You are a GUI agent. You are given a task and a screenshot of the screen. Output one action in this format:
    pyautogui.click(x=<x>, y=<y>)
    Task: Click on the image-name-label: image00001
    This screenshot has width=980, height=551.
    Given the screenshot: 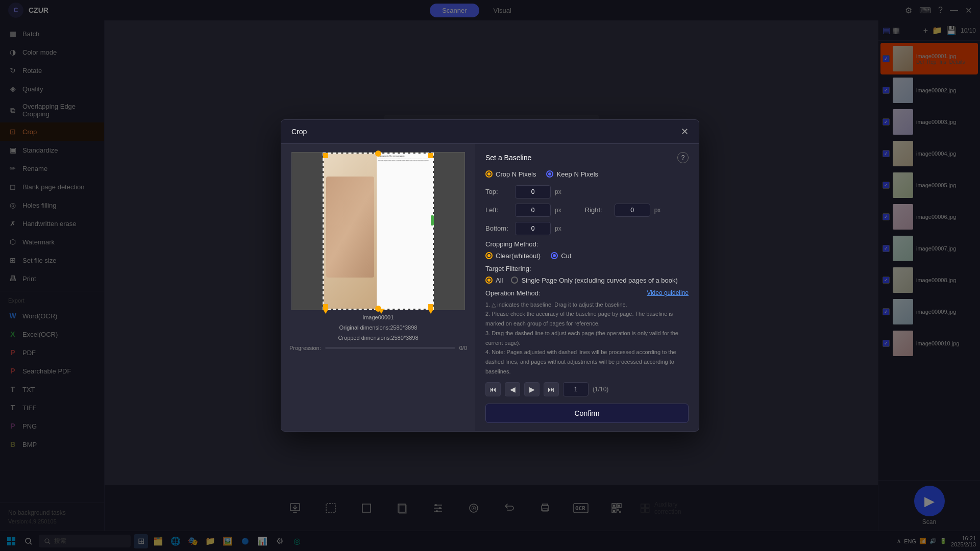 What is the action you would take?
    pyautogui.click(x=379, y=317)
    